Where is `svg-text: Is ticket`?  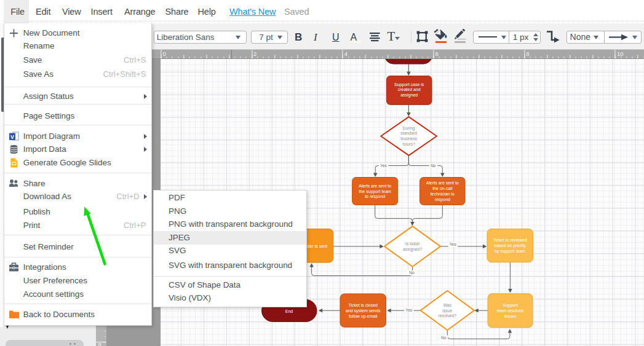
svg-text: Is ticket is located at coordinates (412, 243).